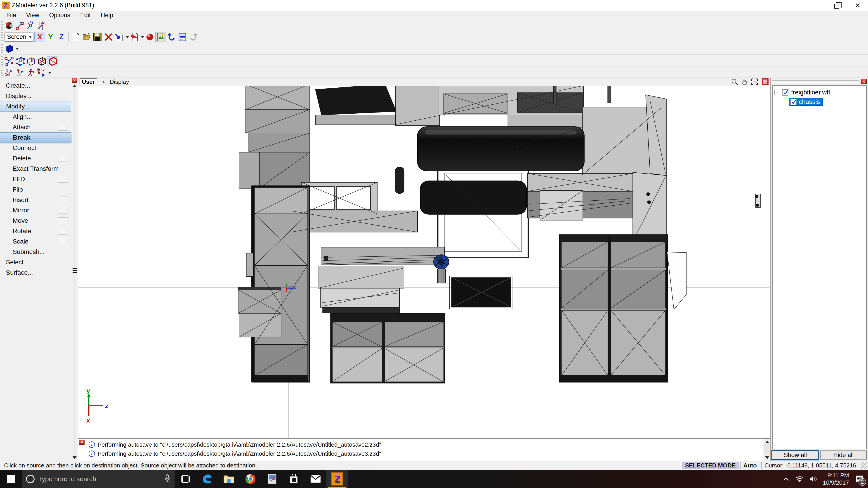 This screenshot has height=488, width=868. I want to click on delete-button, so click(108, 37).